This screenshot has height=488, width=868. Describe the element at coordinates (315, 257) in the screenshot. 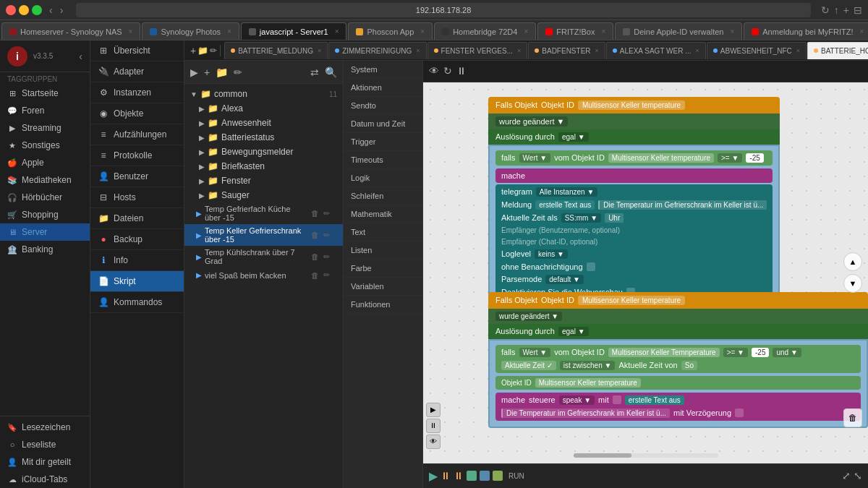

I see `file-delete-btn-3: 🗑` at that location.